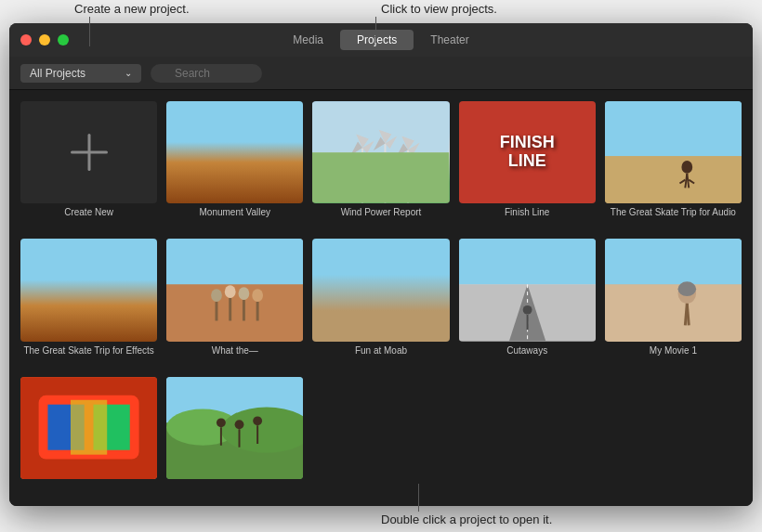  Describe the element at coordinates (377, 40) in the screenshot. I see `tab-projects: Projects` at that location.